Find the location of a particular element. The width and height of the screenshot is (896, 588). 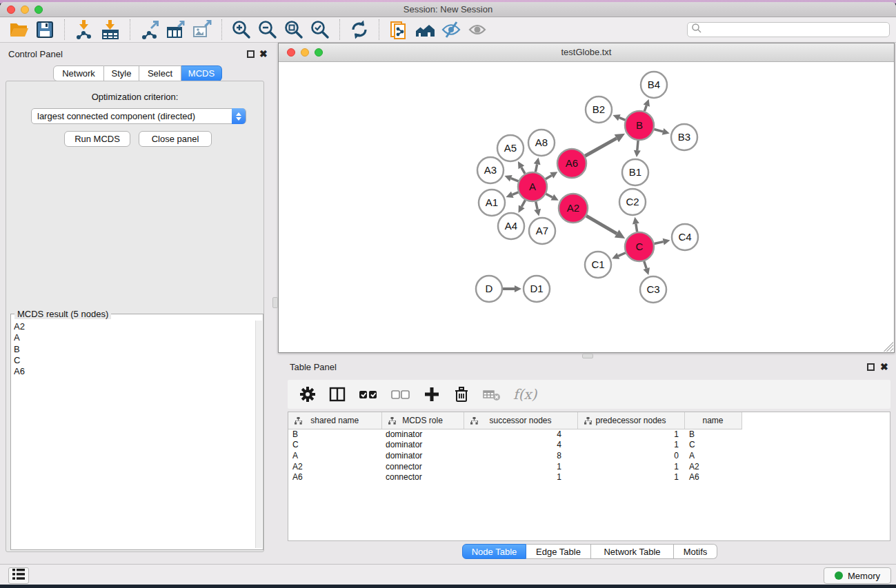

resize-grip-icon is located at coordinates (888, 347).